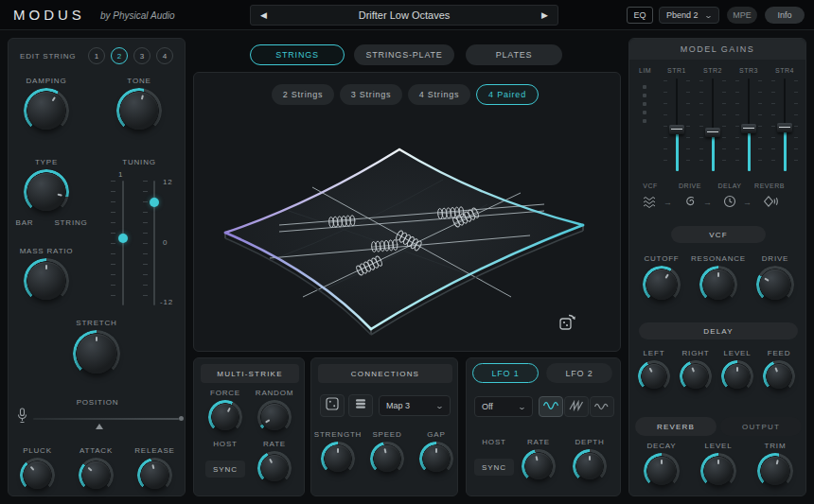 The width and height of the screenshot is (814, 504). Describe the element at coordinates (737, 376) in the screenshot. I see `delay-level-knob` at that location.